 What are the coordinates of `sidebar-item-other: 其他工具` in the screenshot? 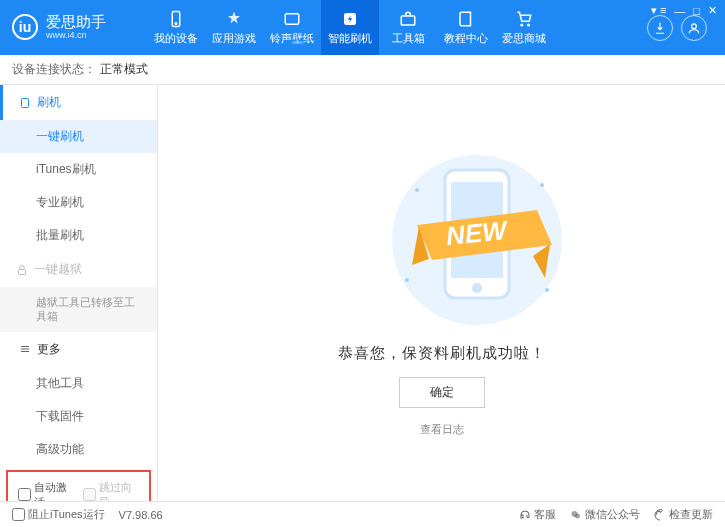 It's located at (78, 384).